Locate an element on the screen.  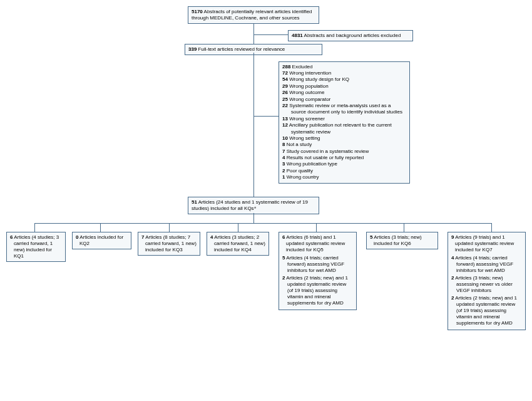
abstracts-n: 5170 is located at coordinates (197, 11).